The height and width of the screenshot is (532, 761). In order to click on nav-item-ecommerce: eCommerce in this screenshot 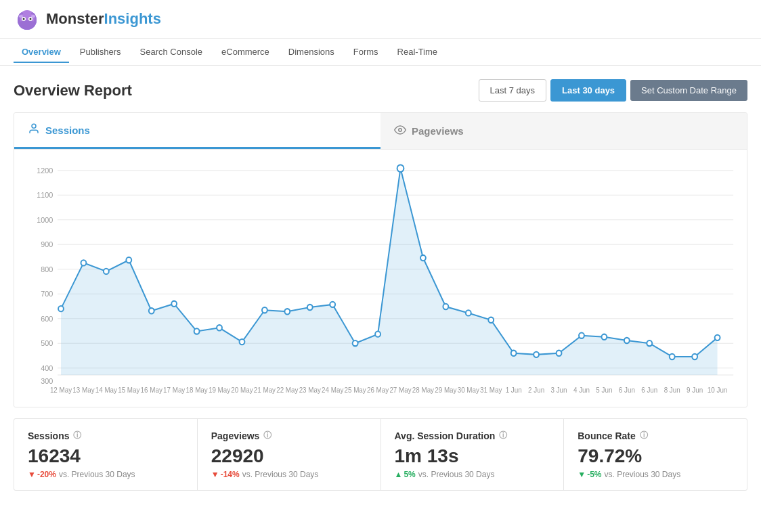, I will do `click(245, 51)`.